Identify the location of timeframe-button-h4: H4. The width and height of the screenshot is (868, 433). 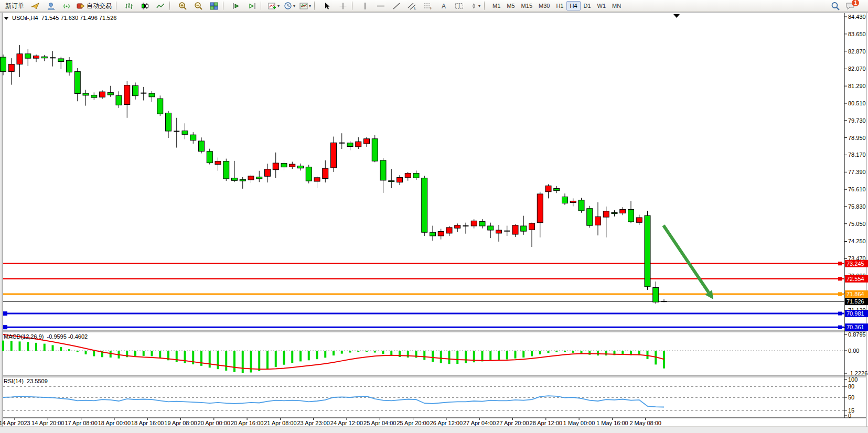
(573, 6).